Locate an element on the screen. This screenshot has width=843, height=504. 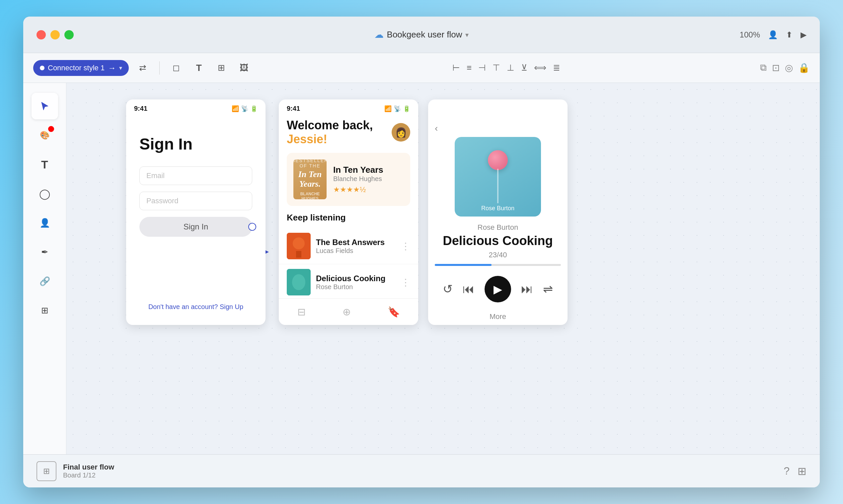
next-icon: ⏭ is located at coordinates (527, 289).